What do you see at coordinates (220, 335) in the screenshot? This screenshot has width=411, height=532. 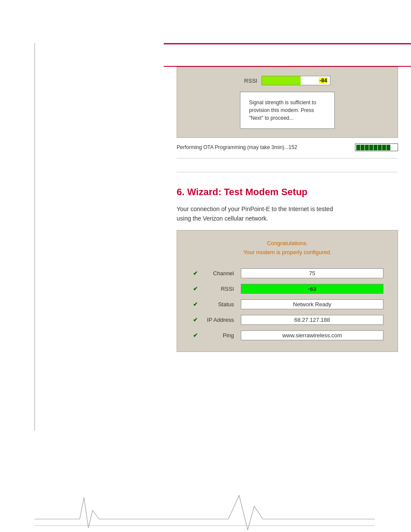 I see `label-ping: Ping` at bounding box center [220, 335].